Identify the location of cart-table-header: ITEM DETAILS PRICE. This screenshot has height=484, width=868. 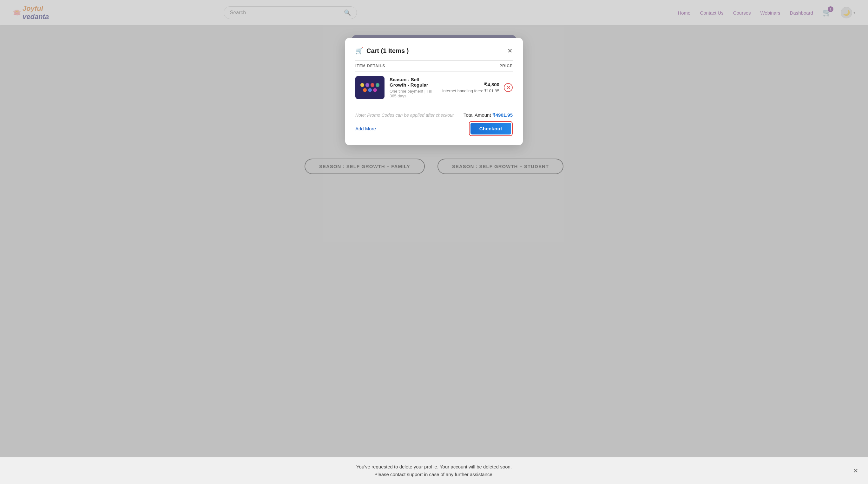
(434, 65).